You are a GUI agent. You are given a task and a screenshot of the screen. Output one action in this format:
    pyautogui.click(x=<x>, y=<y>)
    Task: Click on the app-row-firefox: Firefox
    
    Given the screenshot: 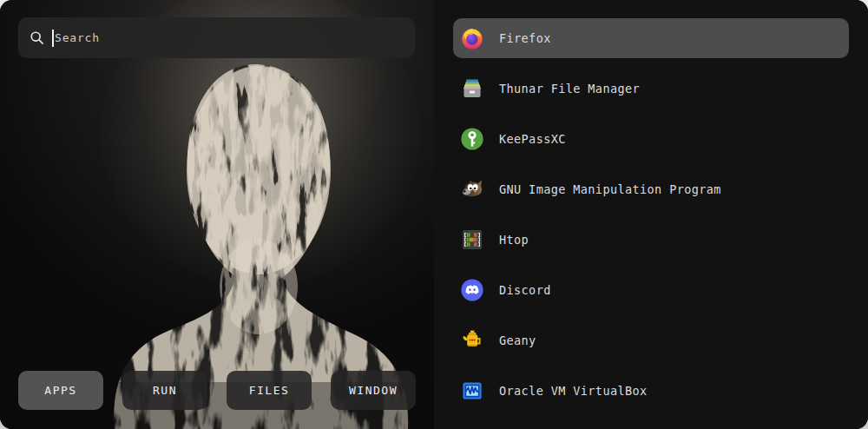 What is the action you would take?
    pyautogui.click(x=651, y=38)
    